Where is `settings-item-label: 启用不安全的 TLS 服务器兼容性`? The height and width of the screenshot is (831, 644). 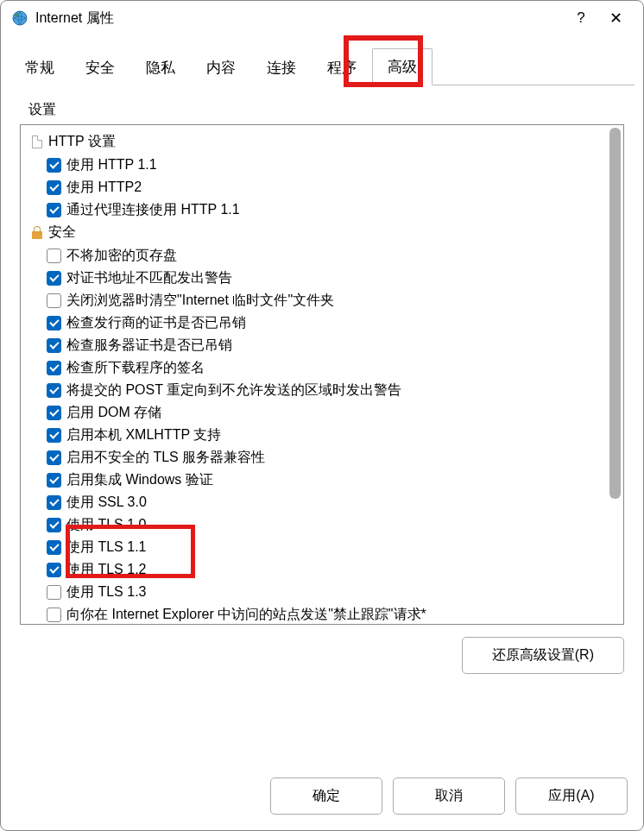
settings-item-label: 启用不安全的 TLS 服务器兼容性 is located at coordinates (166, 457).